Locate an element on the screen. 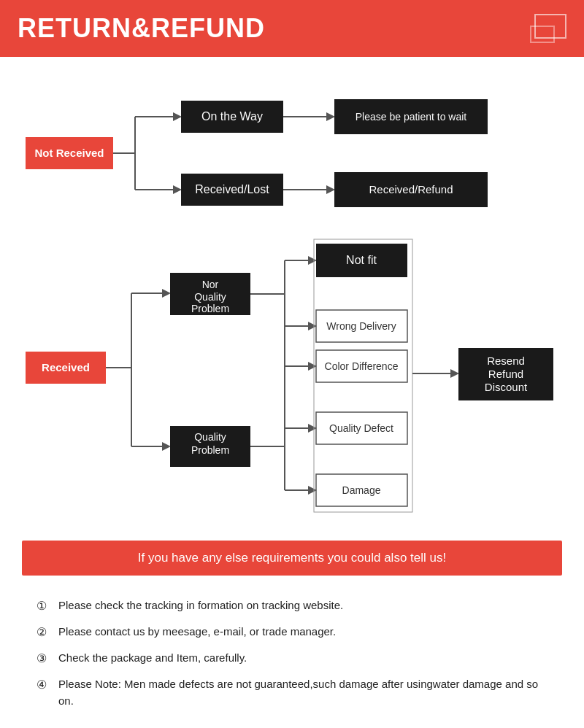 This screenshot has height=728, width=584. nq-line3: Problem is located at coordinates (210, 309).